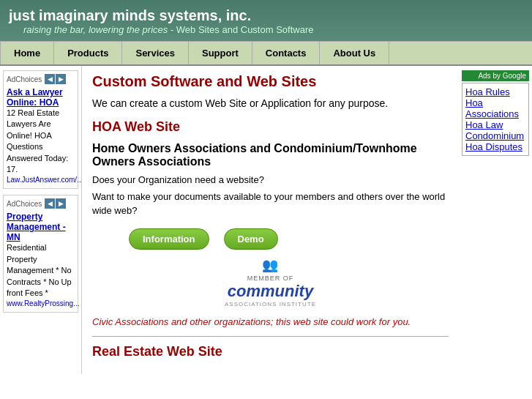 The height and width of the screenshot is (399, 532). What do you see at coordinates (354, 53) in the screenshot?
I see `nav-about: About Us` at bounding box center [354, 53].